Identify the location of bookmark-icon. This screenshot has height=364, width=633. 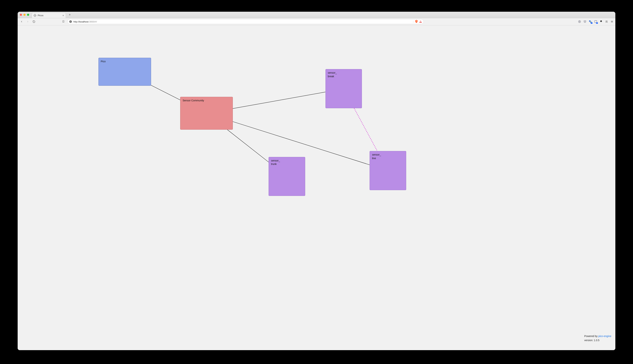
(64, 22).